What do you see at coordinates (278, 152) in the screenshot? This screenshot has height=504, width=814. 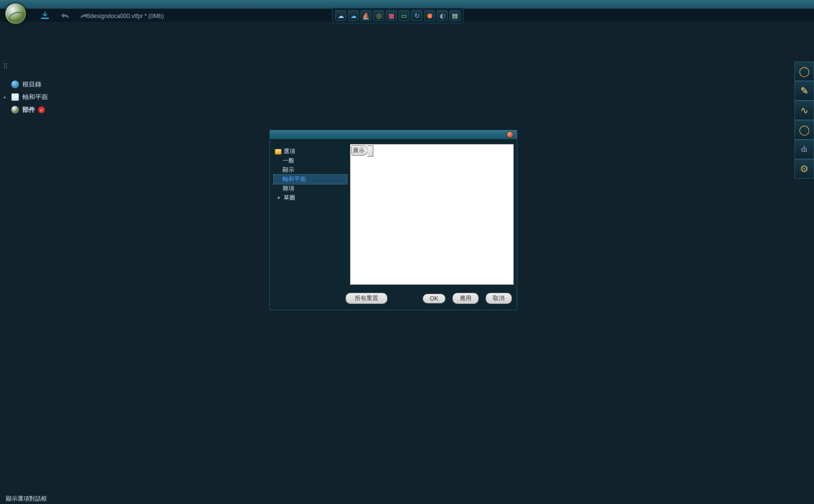 I see `folder-icon` at bounding box center [278, 152].